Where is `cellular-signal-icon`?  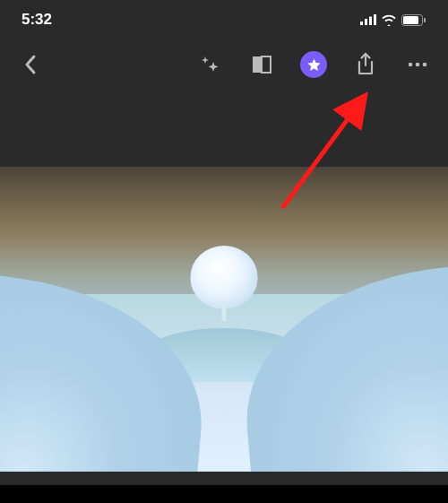
cellular-signal-icon is located at coordinates (368, 20).